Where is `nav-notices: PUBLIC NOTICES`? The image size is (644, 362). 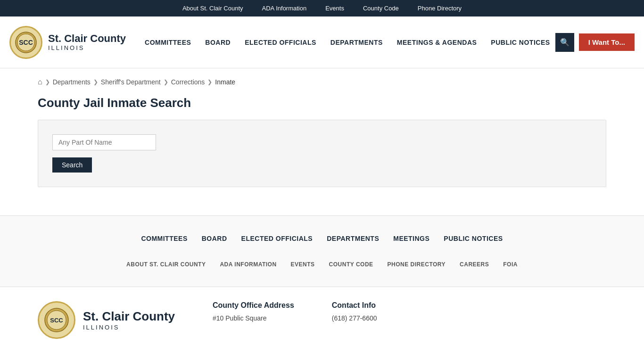 nav-notices: PUBLIC NOTICES is located at coordinates (520, 42).